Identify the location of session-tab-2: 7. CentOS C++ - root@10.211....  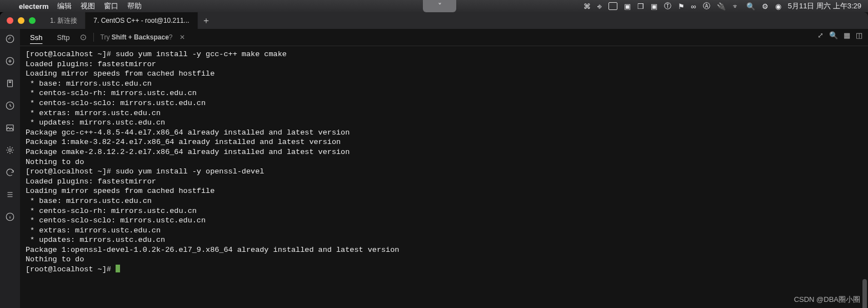
(141, 21).